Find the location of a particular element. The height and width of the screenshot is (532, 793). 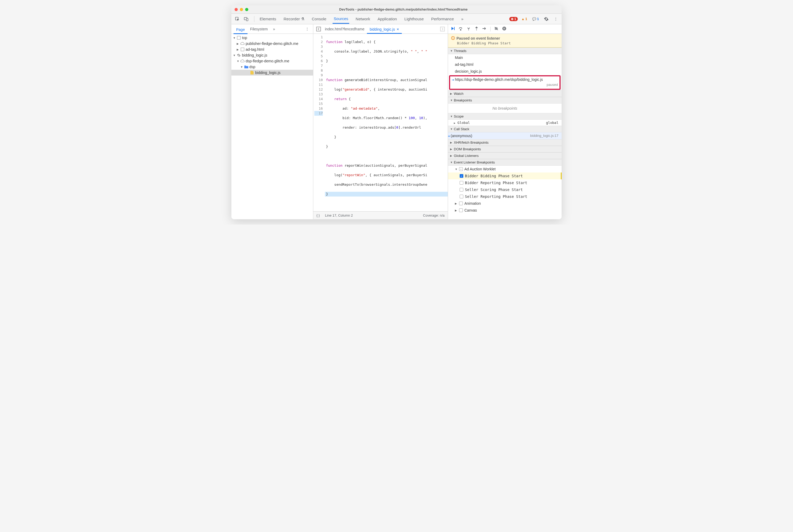

tree-domain-1: ▶publisher-fledge-demo.glitch.me is located at coordinates (272, 43).